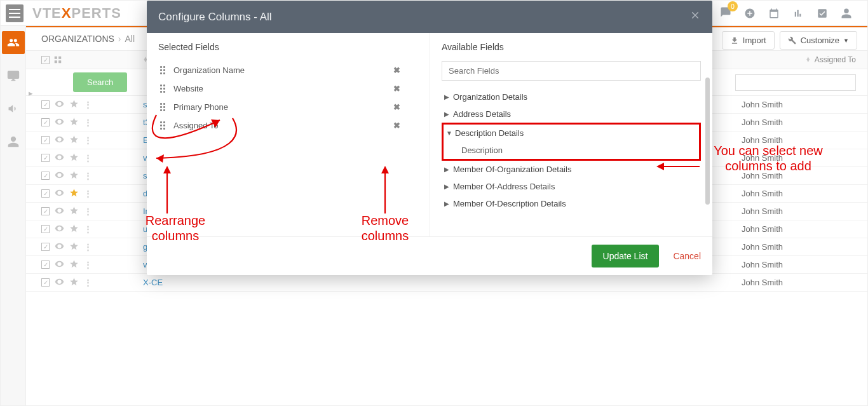 The image size is (868, 406). Describe the element at coordinates (504, 187) in the screenshot. I see `group-label: Member Of-Address Details` at that location.